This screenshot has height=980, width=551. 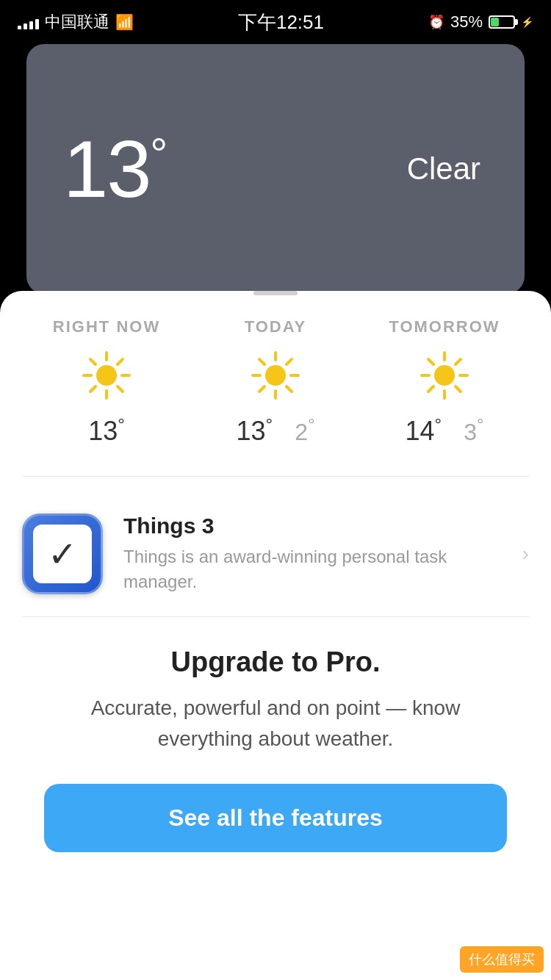 I want to click on app-name: Things 3, so click(x=313, y=526).